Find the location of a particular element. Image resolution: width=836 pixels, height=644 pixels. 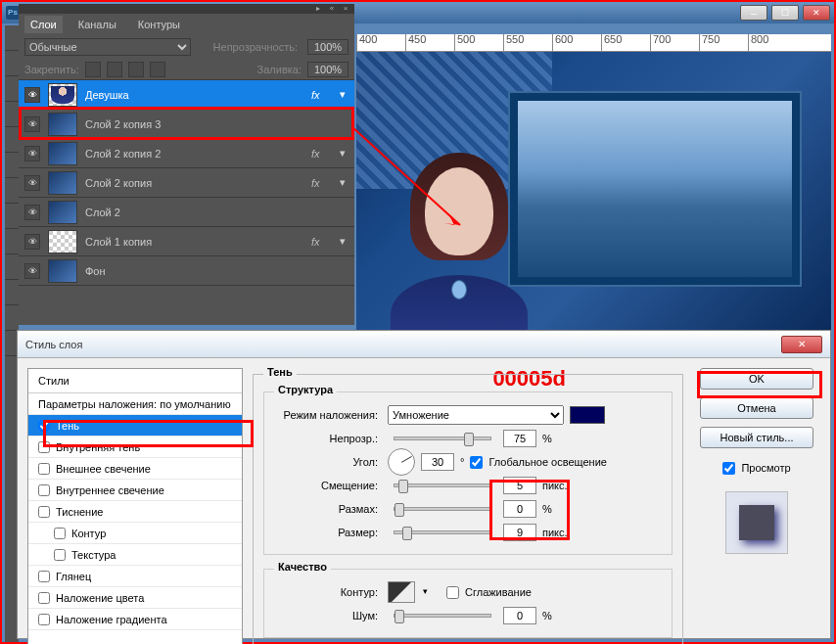

panel-close-icon: × is located at coordinates (346, 9).